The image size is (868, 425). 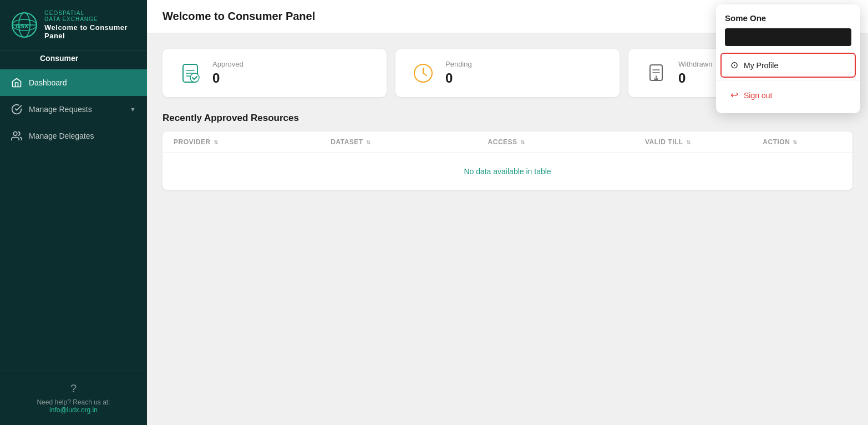 What do you see at coordinates (62, 136) in the screenshot?
I see `manage-delegates-label: Manage Delegates` at bounding box center [62, 136].